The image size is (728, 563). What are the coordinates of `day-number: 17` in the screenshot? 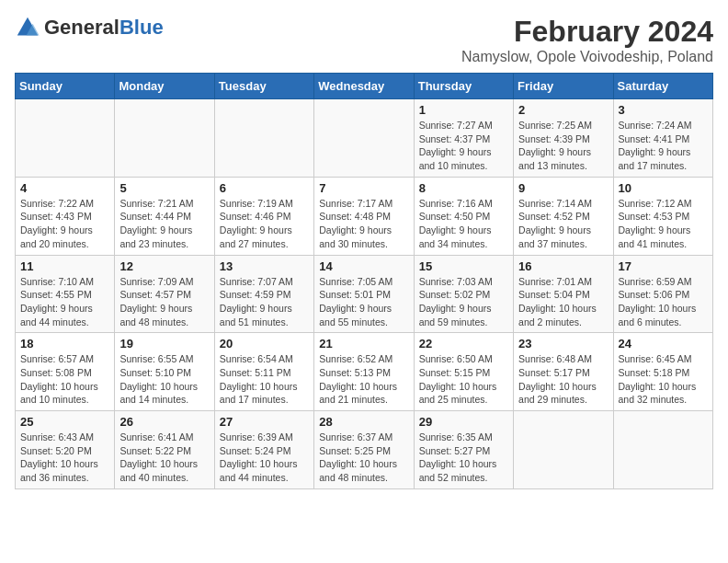 It's located at (664, 267).